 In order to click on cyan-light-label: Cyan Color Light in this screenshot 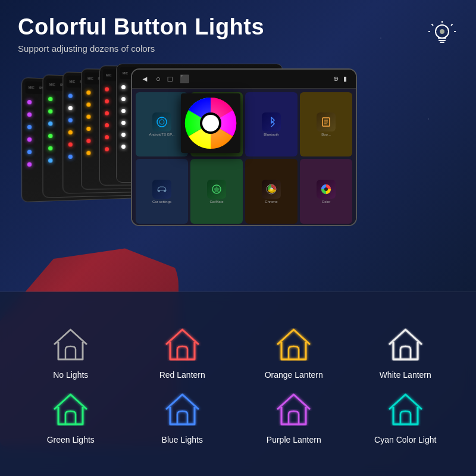, I will do `click(405, 440)`.